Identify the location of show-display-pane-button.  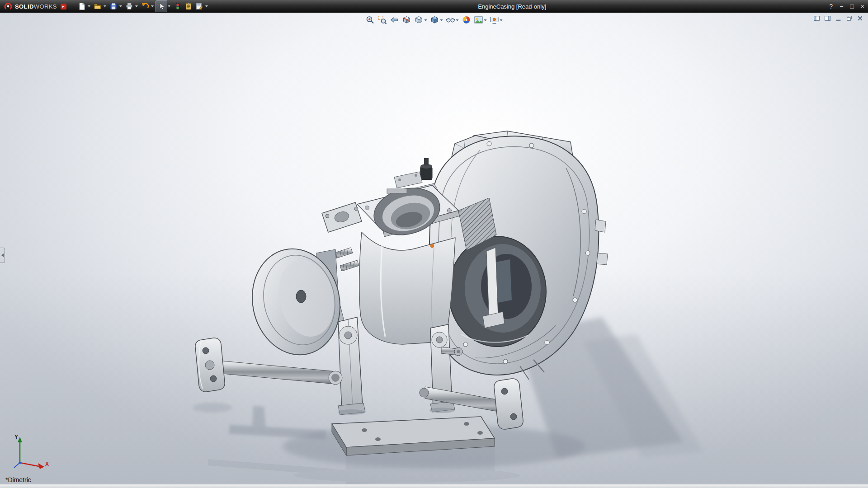
(827, 18).